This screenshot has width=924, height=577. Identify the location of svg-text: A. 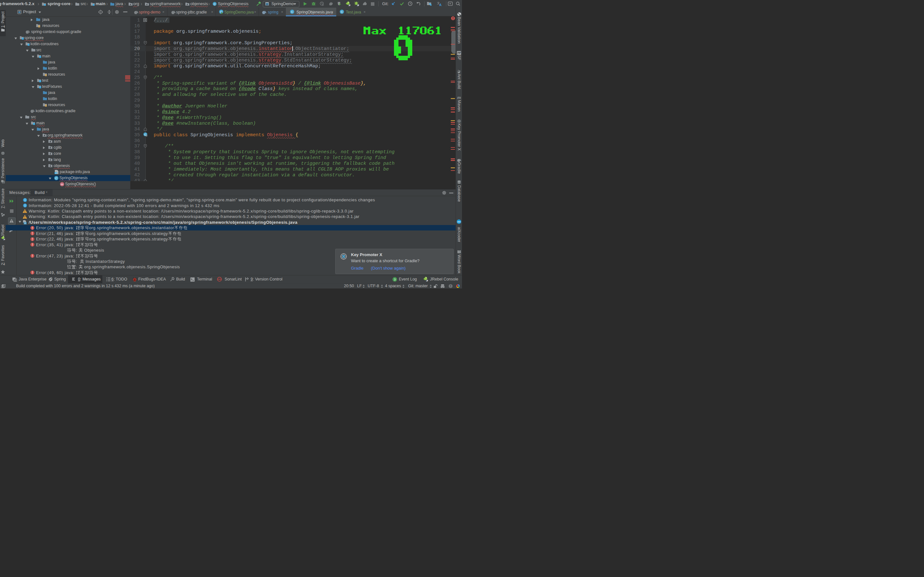
(440, 5).